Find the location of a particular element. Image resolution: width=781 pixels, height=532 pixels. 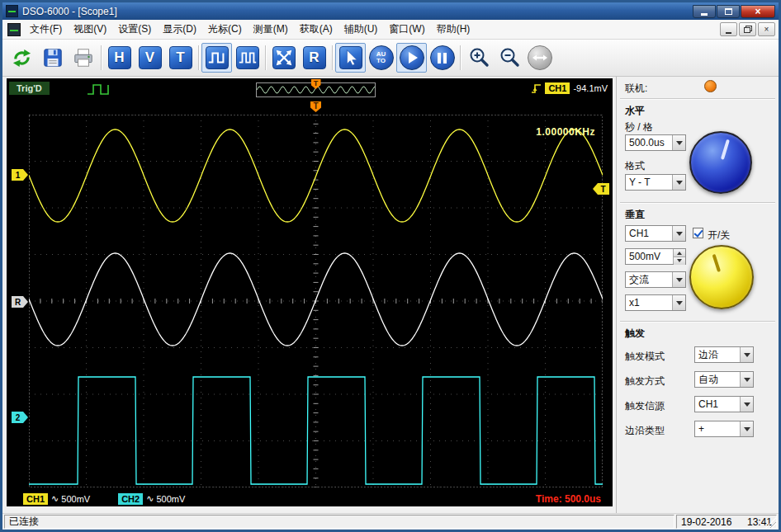

minimize-icon is located at coordinates (704, 15).